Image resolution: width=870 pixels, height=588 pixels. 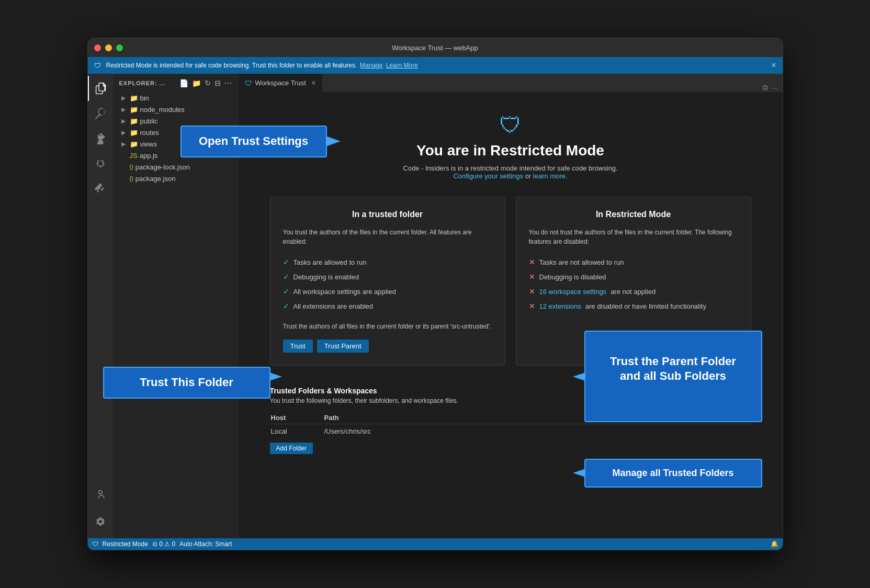 I want to click on activity-item-explorer, so click(x=100, y=88).